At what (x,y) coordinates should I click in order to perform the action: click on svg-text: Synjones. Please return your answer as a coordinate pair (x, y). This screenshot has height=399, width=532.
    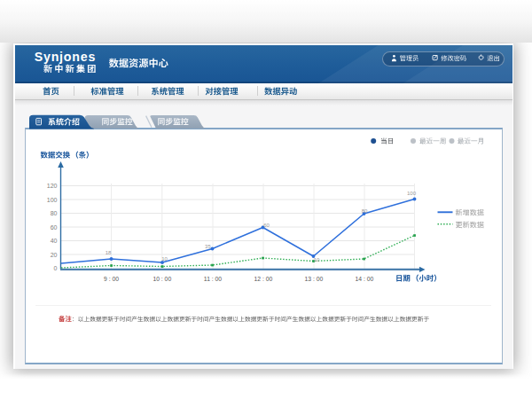
    Looking at the image, I should click on (66, 57).